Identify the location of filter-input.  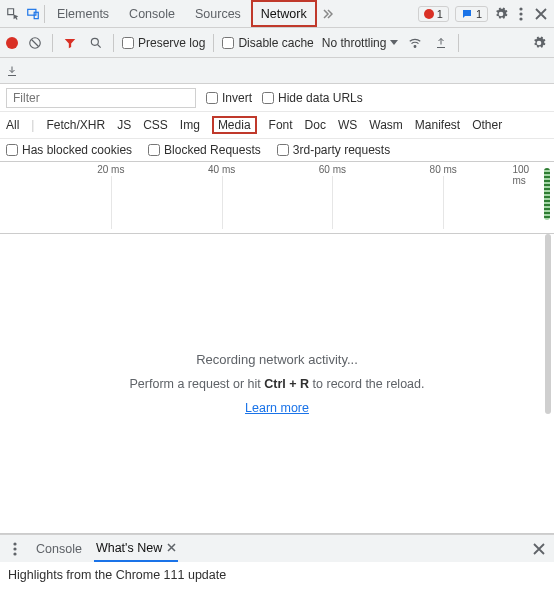
(101, 98).